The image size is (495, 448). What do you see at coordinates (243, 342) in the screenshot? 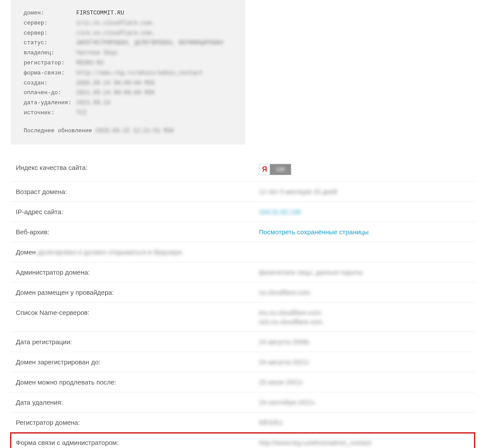
I see `row-registration-date: Дата регистрации: 24 августа 2008г.` at bounding box center [243, 342].